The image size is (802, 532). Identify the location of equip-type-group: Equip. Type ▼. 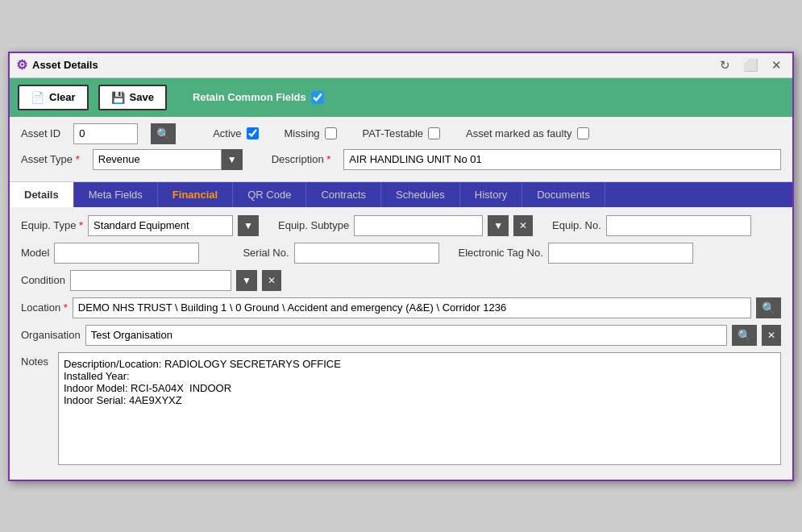
(140, 226).